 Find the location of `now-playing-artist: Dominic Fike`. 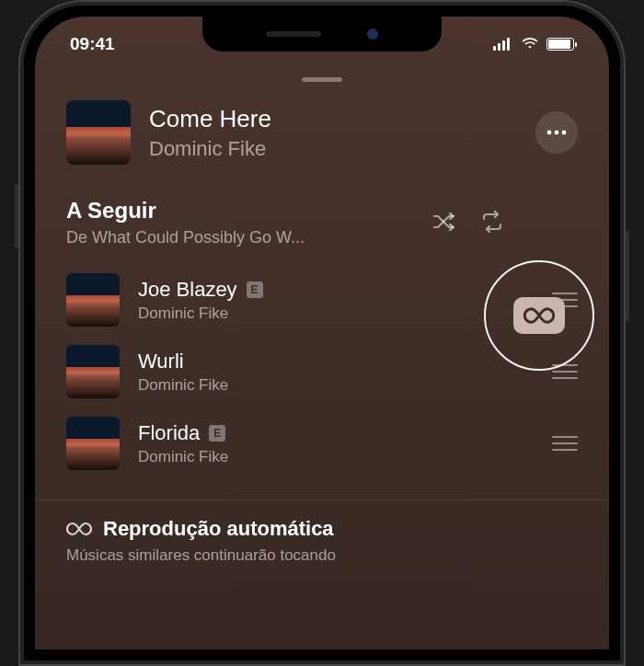

now-playing-artist: Dominic Fike is located at coordinates (333, 149).